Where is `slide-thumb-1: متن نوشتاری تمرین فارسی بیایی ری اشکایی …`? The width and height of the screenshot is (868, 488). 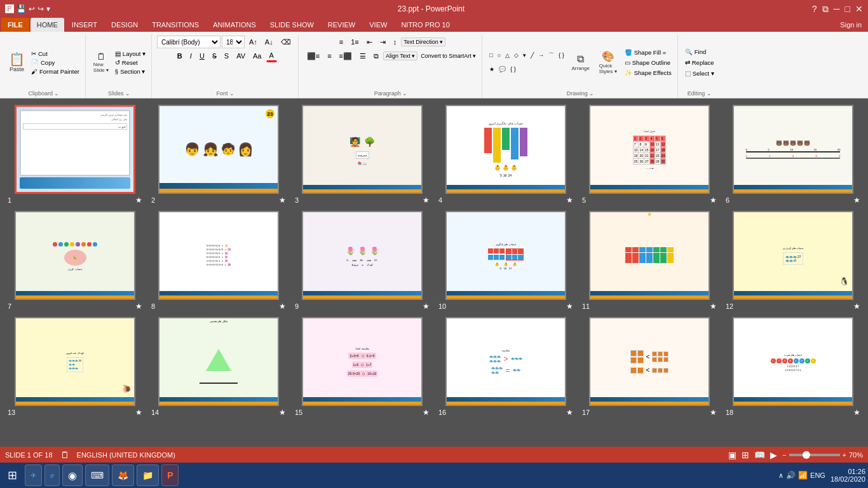 slide-thumb-1: متن نوشتاری تمرین فارسی بیایی ری اشکایی … is located at coordinates (75, 149).